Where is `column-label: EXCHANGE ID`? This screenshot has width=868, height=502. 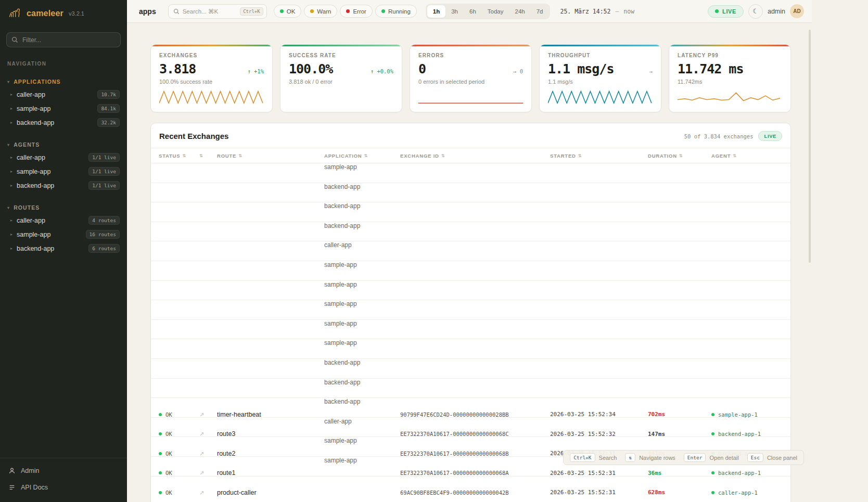 column-label: EXCHANGE ID is located at coordinates (419, 156).